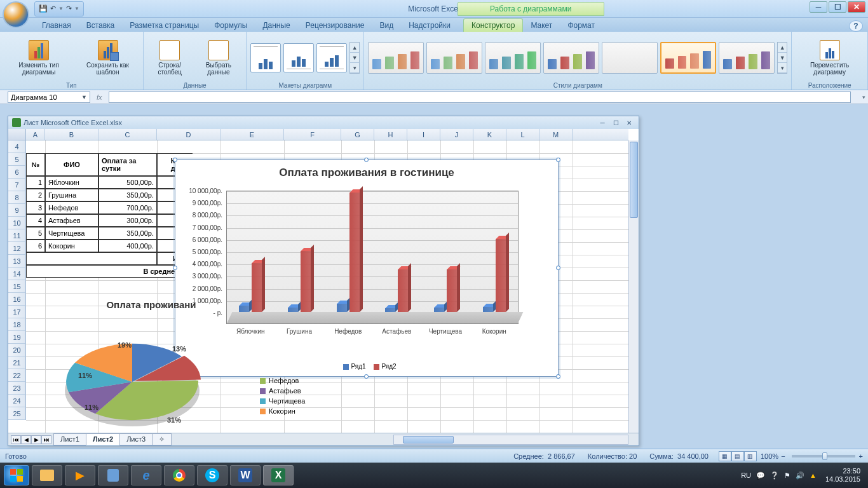 The height and width of the screenshot is (488, 868). Describe the element at coordinates (358, 135) in the screenshot. I see `col-header-G: G` at that location.